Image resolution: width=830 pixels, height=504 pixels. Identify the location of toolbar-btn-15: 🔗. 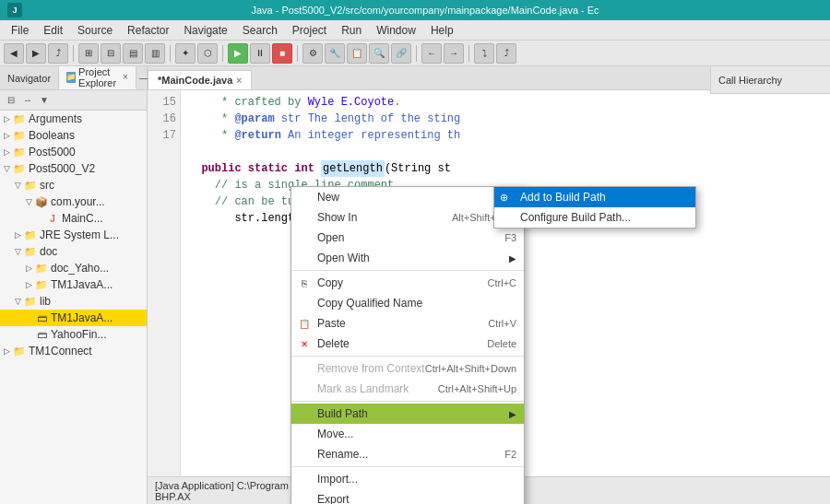
(401, 53).